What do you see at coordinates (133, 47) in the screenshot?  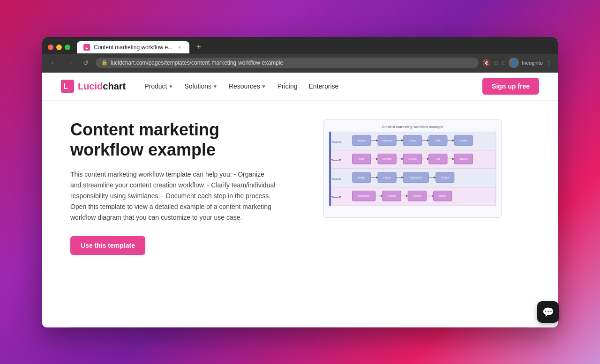 I see `tab-title: Content marketing workflow e...` at bounding box center [133, 47].